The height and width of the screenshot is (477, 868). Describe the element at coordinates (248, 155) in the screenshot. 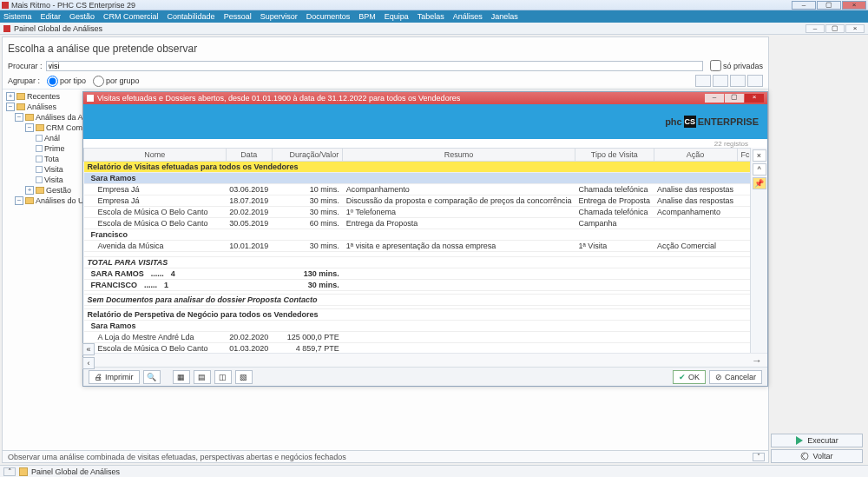

I see `col-data: Data` at that location.